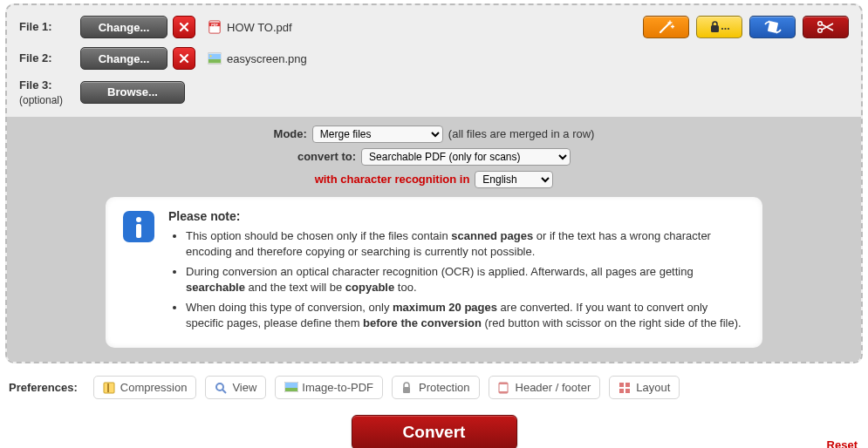 Image resolution: width=868 pixels, height=448 pixels. Describe the element at coordinates (434, 180) in the screenshot. I see `ocr-row: with character recognition in English` at that location.